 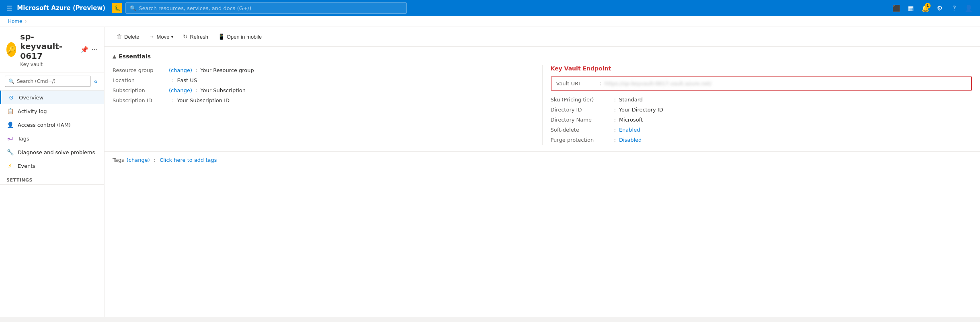 I want to click on vault-uri-label: Vault URI, so click(x=576, y=84).